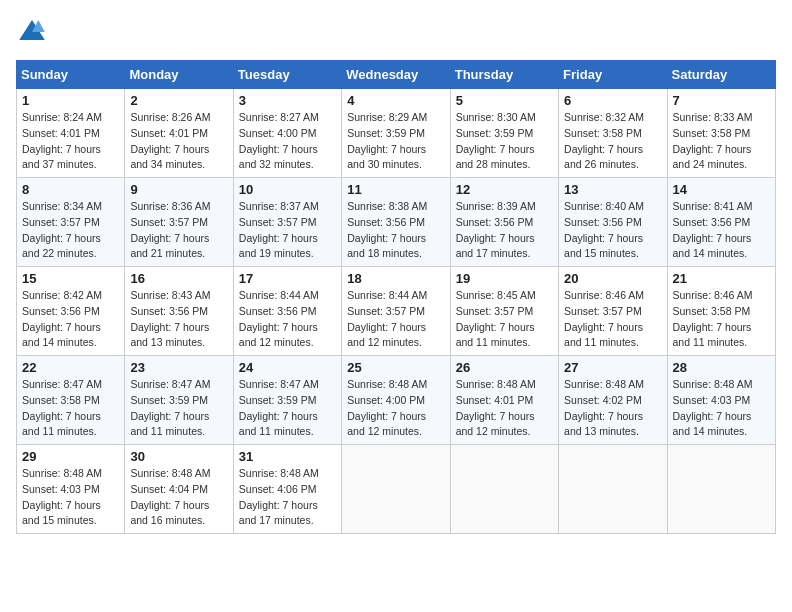  Describe the element at coordinates (613, 312) in the screenshot. I see `calendar-cell: 20 Sunrise: 8:46 AM Sunset: 3:57 PM Dayl…` at that location.